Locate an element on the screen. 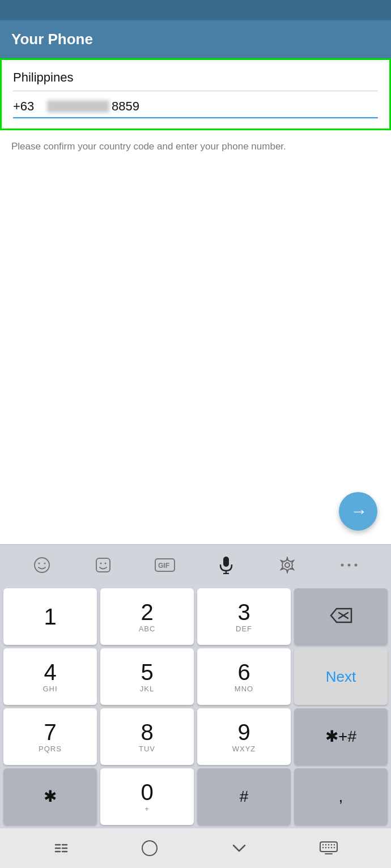 This screenshot has height=868, width=391. phone-number-row: +63 8859 is located at coordinates (196, 109).